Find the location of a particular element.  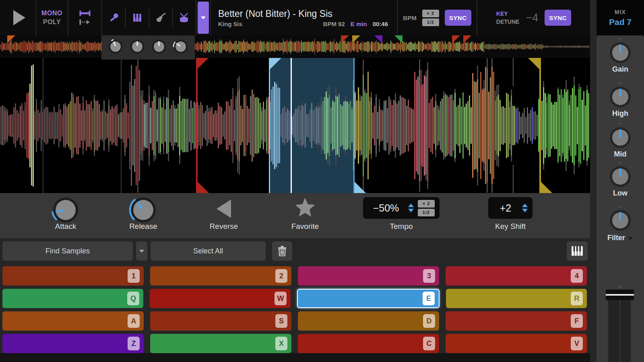

keys-filter-button is located at coordinates (137, 18).